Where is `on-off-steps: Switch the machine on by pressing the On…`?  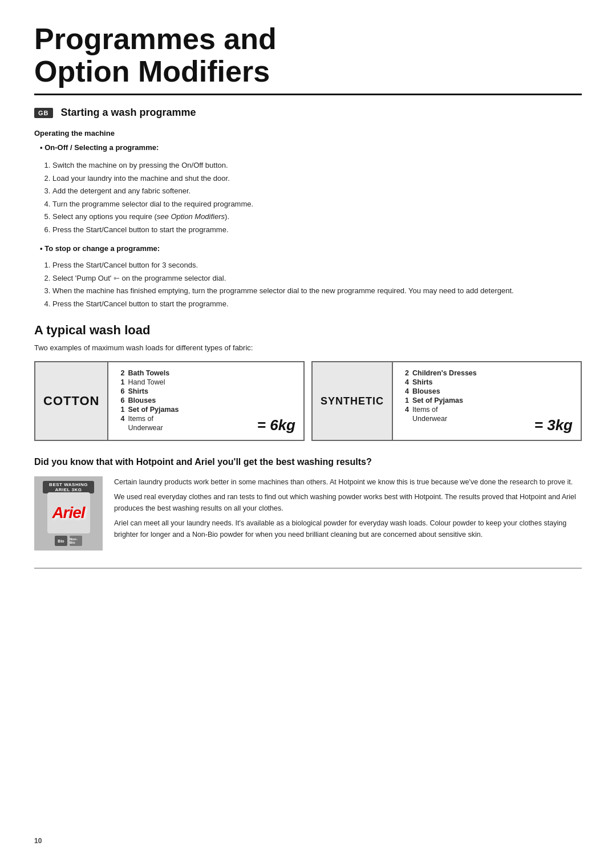 on-off-steps: Switch the machine on by pressing the On… is located at coordinates (308, 197).